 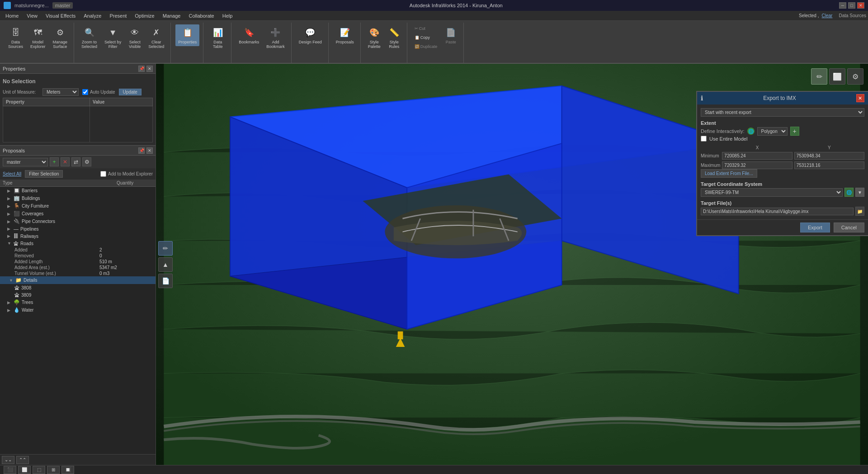 What do you see at coordinates (145, 16) in the screenshot?
I see `menu-optimize: Optimize` at bounding box center [145, 16].